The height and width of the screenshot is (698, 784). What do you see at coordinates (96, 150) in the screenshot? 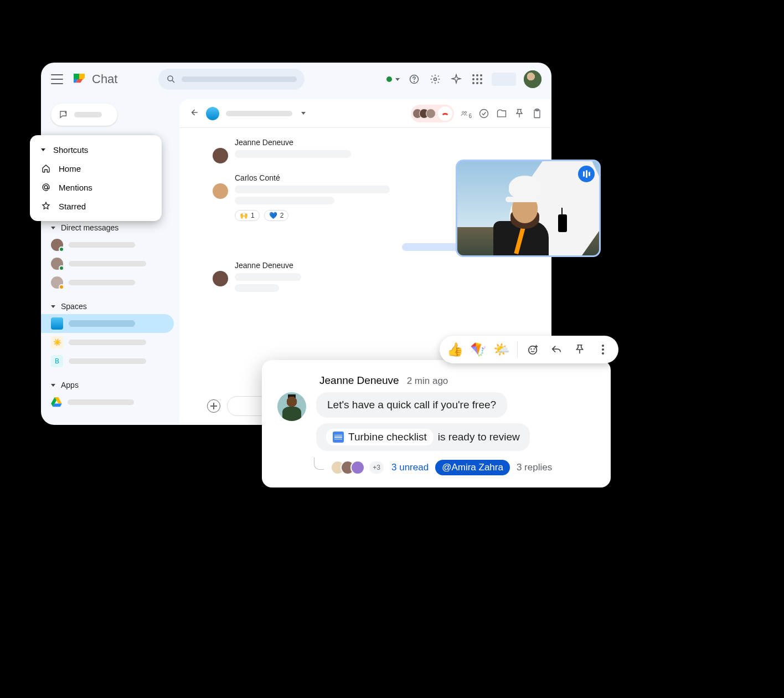
I see `shortcuts-header: Shortcuts` at bounding box center [96, 150].